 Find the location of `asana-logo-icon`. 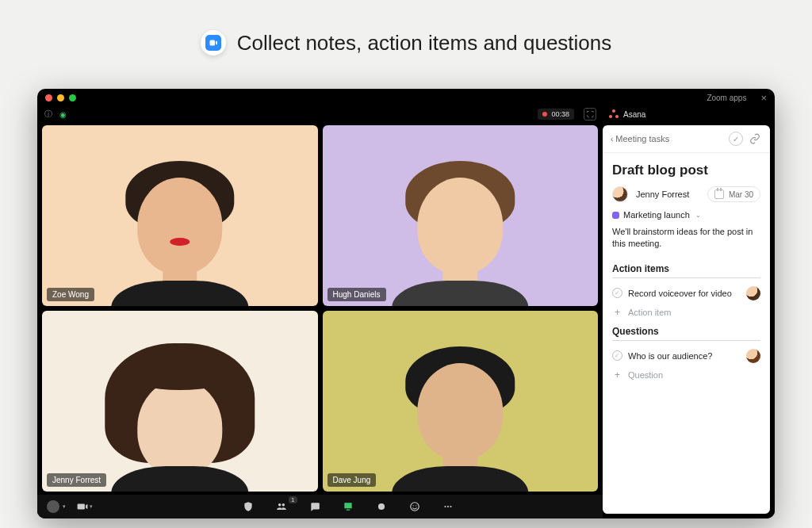

asana-logo-icon is located at coordinates (614, 114).